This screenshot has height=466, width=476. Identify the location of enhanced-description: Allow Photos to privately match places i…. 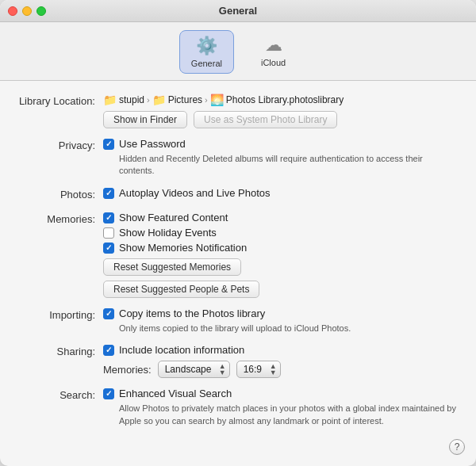
(290, 415).